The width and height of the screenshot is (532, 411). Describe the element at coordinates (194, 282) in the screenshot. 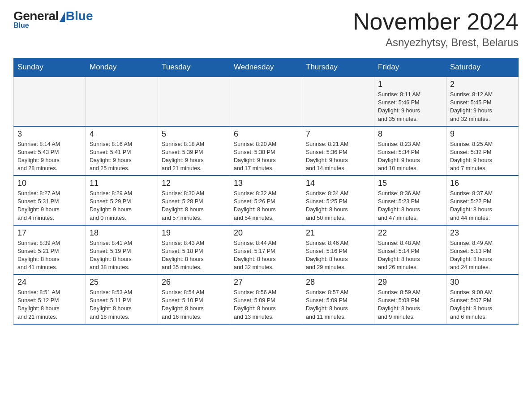

I see `day-number: 26` at that location.